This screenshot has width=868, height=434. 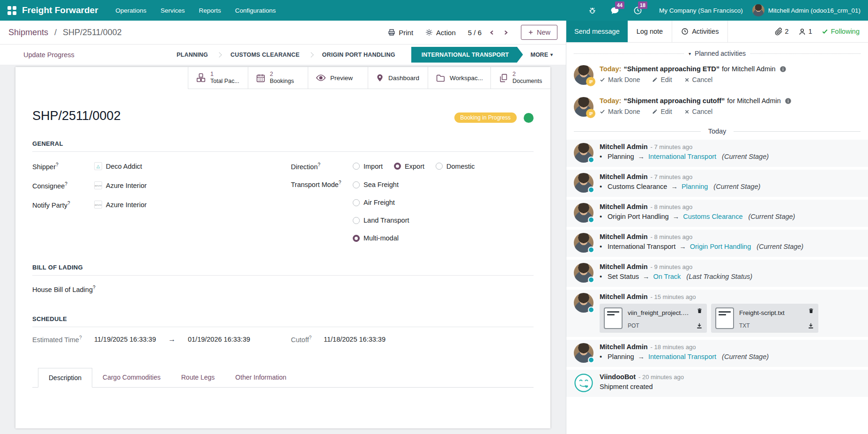 What do you see at coordinates (700, 31) in the screenshot?
I see `activities-button: Activities` at bounding box center [700, 31].